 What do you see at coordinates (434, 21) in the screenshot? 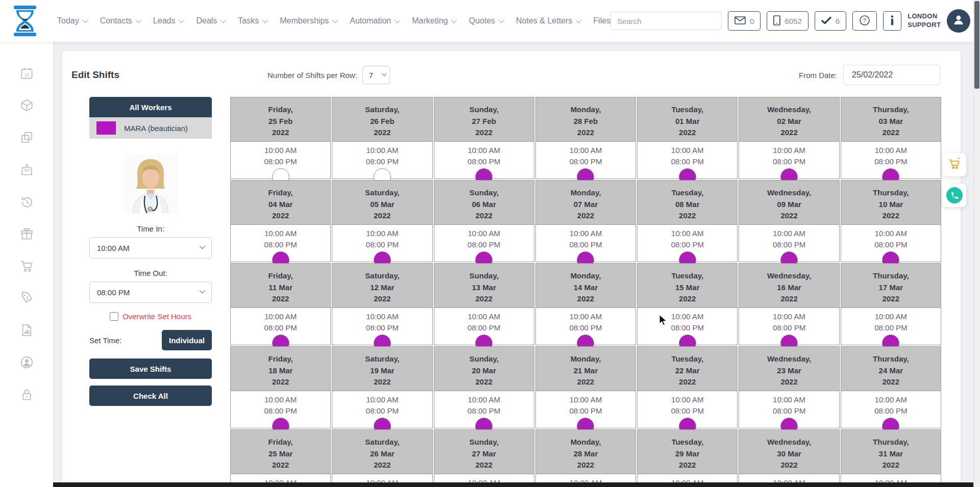
I see `nav-item-marketing: Marketing` at bounding box center [434, 21].